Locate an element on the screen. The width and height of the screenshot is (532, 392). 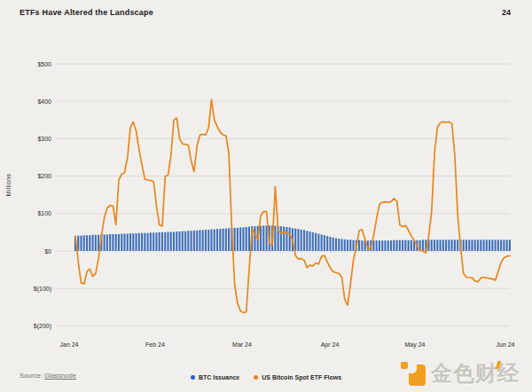
y-tick-label: $300 is located at coordinates (44, 138).